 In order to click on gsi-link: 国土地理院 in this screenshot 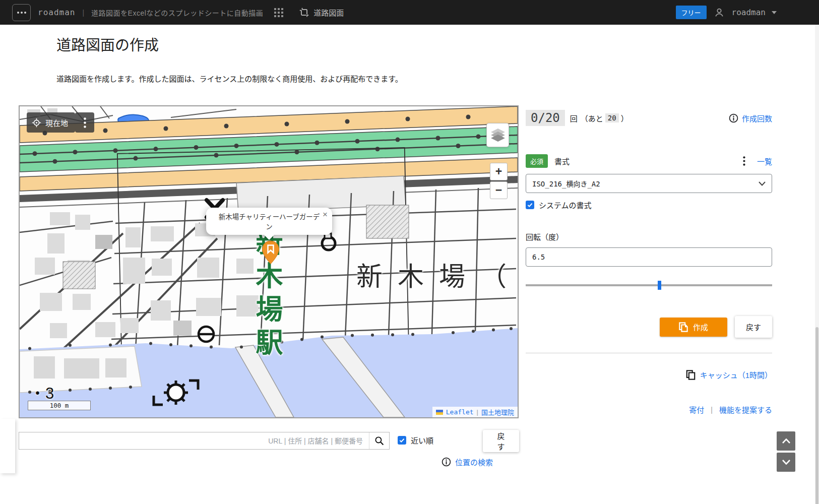, I will do `click(498, 412)`.